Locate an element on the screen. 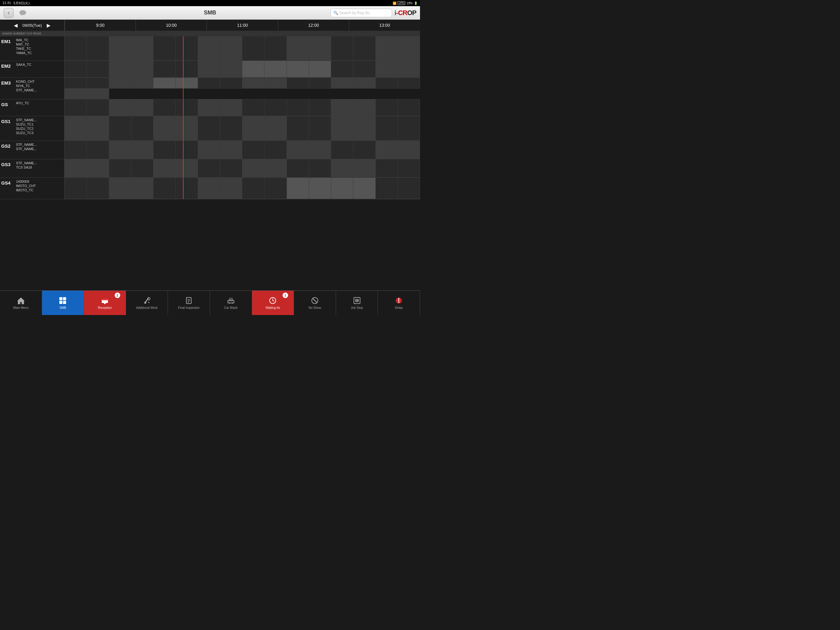 This screenshot has height=630, width=840. back-button: ‹ is located at coordinates (9, 13).